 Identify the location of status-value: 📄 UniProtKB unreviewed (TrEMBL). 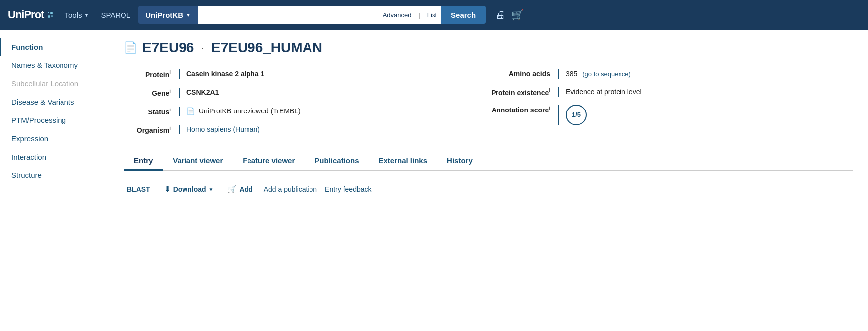
(333, 111).